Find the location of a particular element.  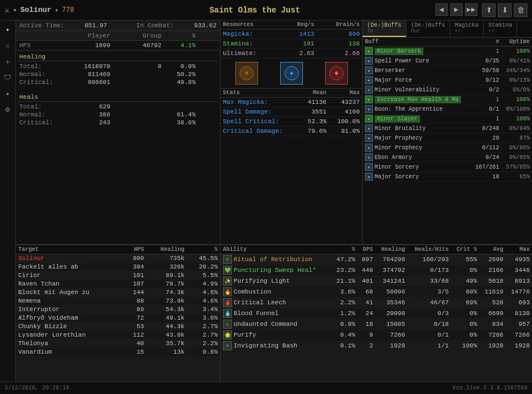

buff-count: 0/35 is located at coordinates (486, 61).